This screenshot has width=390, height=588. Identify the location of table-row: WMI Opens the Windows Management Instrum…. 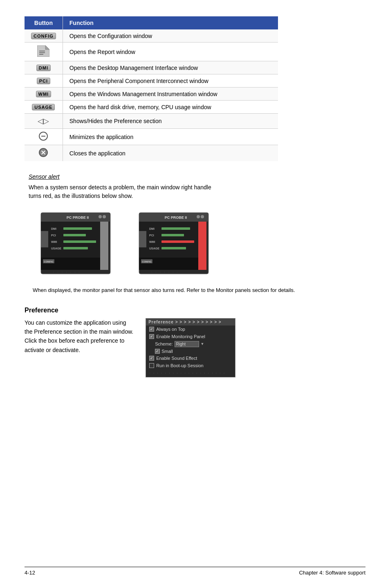
(151, 94).